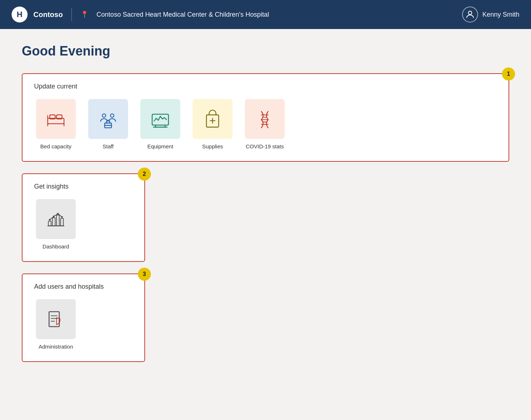 The height and width of the screenshot is (420, 531). What do you see at coordinates (56, 247) in the screenshot?
I see `dashboard-label: Dashboard` at bounding box center [56, 247].